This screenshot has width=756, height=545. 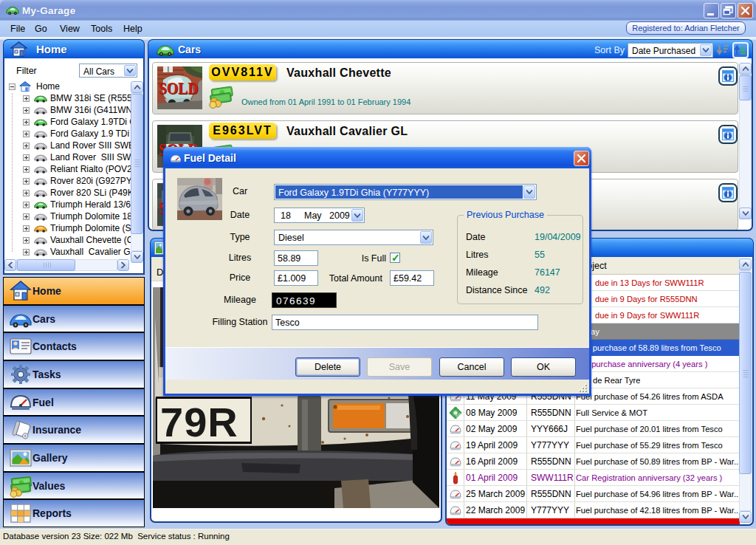 I want to click on registered-to-badge: Registered to: Adrian Fletcher, so click(x=686, y=28).